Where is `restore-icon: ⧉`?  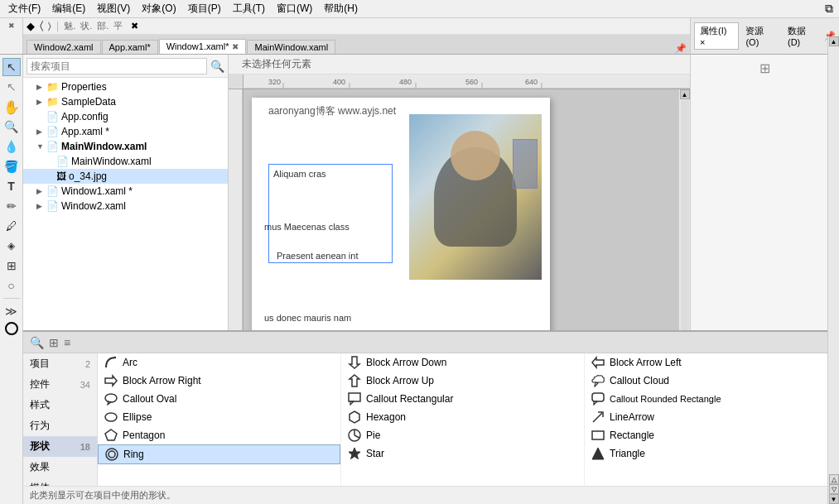 restore-icon: ⧉ is located at coordinates (829, 9).